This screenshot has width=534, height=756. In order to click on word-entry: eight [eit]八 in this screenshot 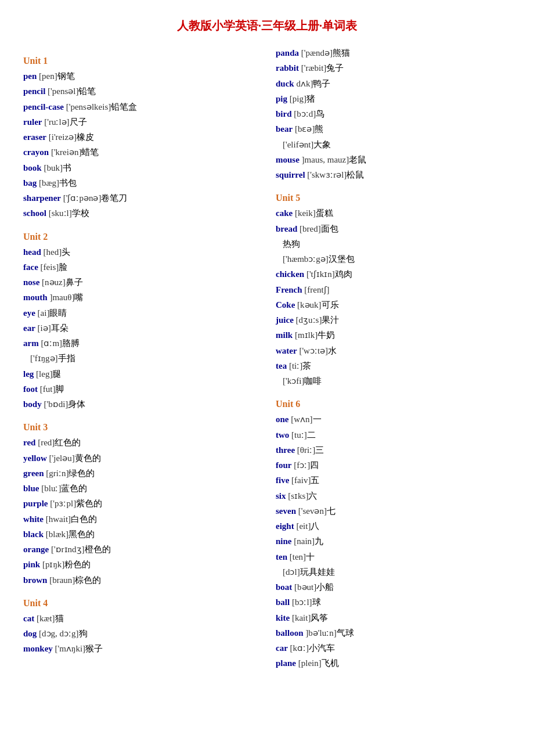, I will do `click(394, 526)`.